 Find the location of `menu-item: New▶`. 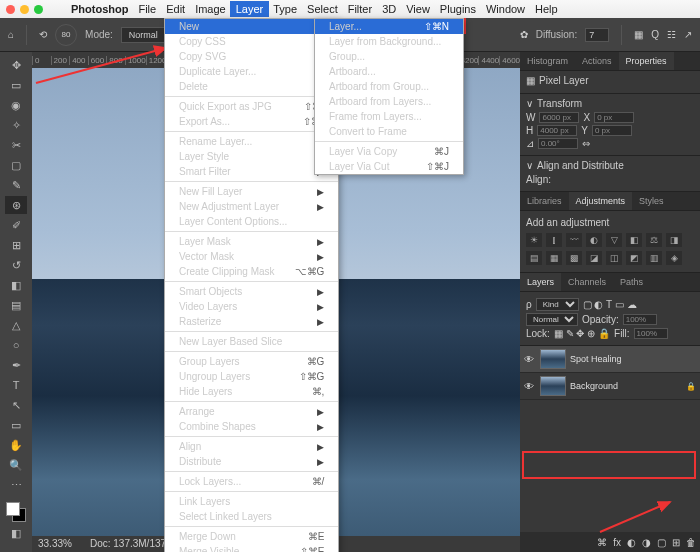

menu-item: New▶ is located at coordinates (252, 26).